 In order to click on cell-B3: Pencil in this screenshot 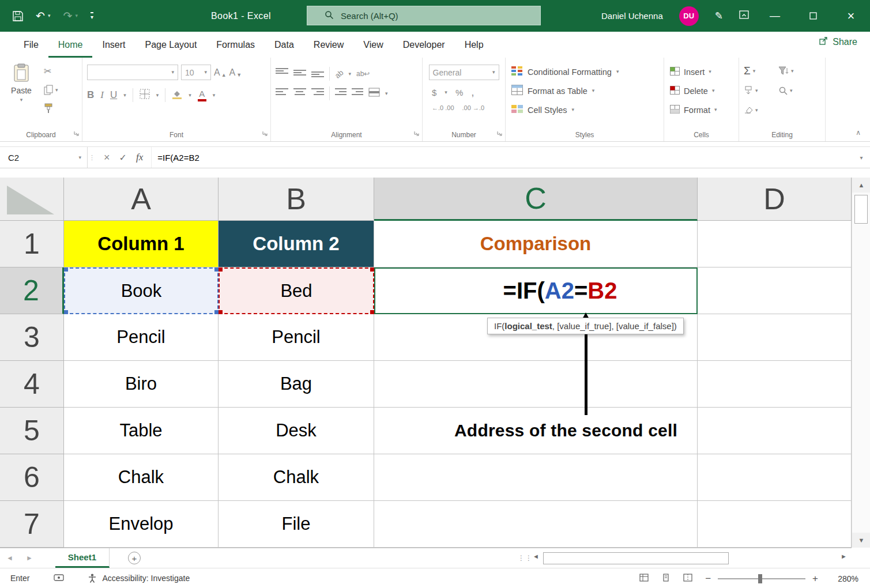, I will do `click(296, 338)`.